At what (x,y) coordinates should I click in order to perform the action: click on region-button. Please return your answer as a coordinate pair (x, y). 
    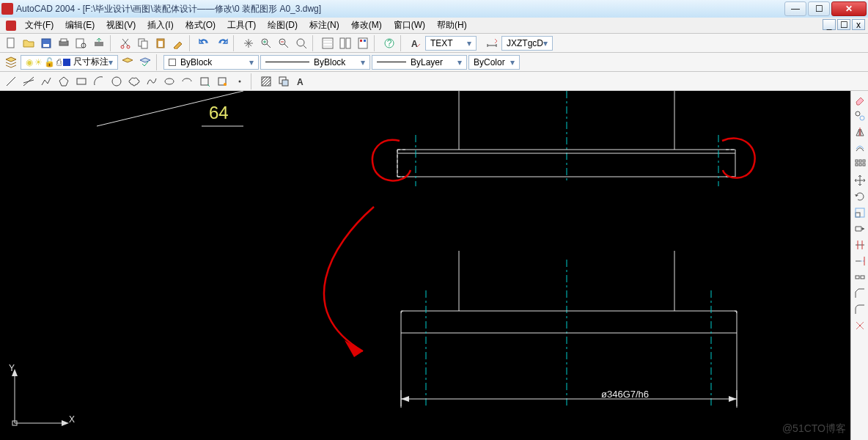
    Looking at the image, I should click on (284, 81).